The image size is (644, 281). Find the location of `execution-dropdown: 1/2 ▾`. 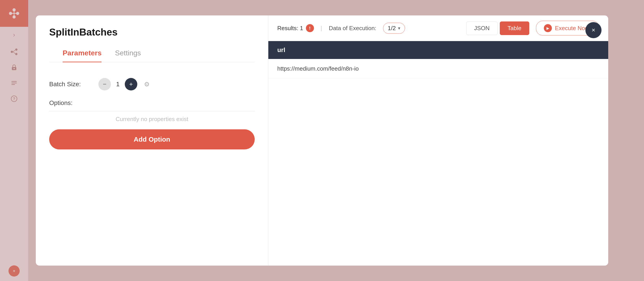

execution-dropdown: 1/2 ▾ is located at coordinates (394, 28).